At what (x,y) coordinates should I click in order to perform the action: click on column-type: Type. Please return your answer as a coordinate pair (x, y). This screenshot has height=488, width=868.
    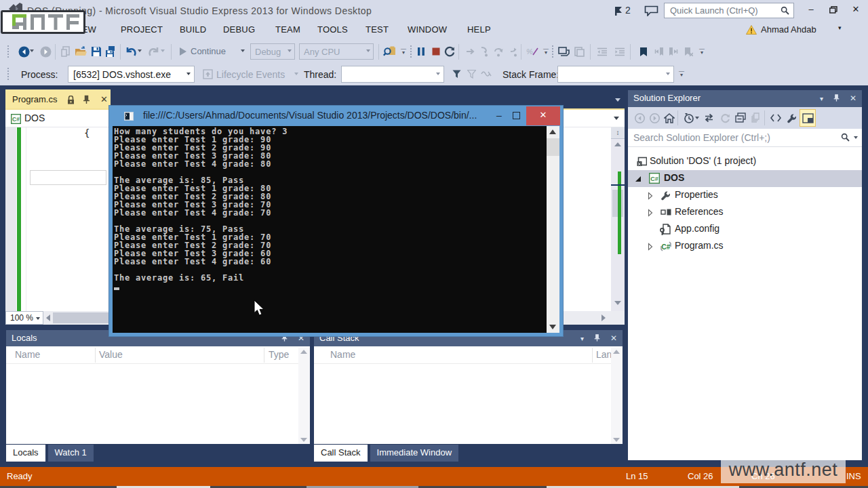
    Looking at the image, I should click on (279, 354).